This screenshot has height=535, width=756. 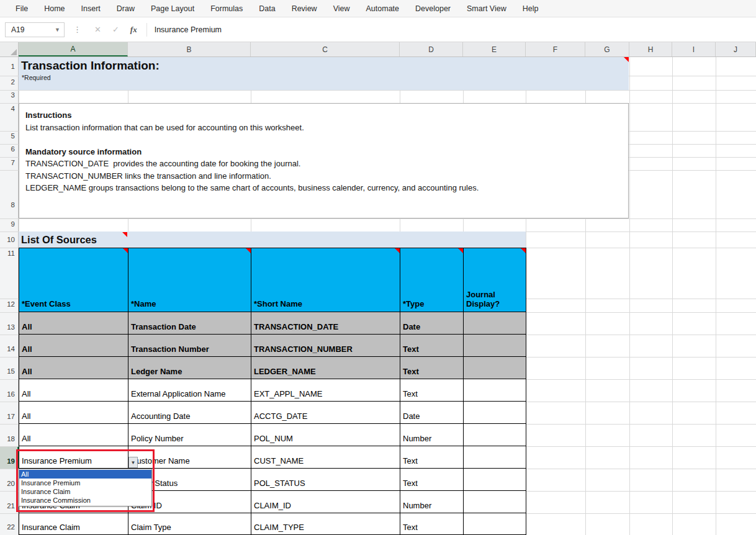 What do you see at coordinates (7, 82) in the screenshot?
I see `row-number: 2` at bounding box center [7, 82].